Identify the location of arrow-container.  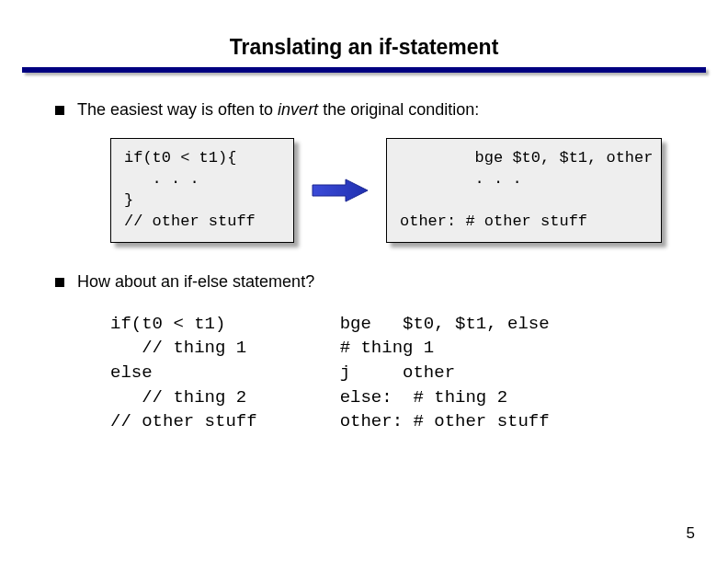
(340, 190).